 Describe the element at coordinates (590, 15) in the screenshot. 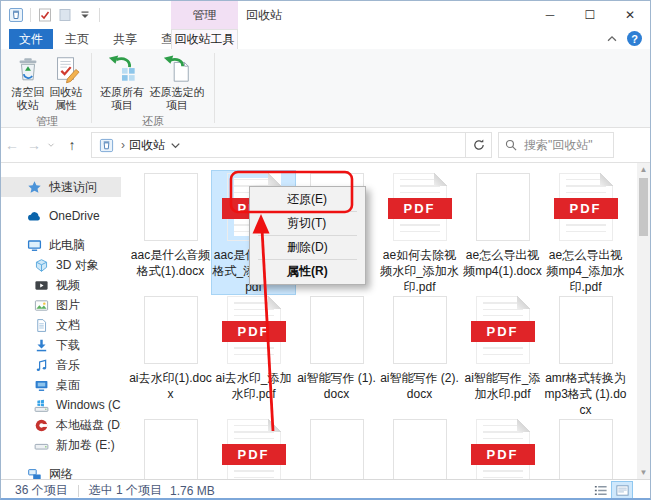

I see `maximize-button: ☐` at that location.